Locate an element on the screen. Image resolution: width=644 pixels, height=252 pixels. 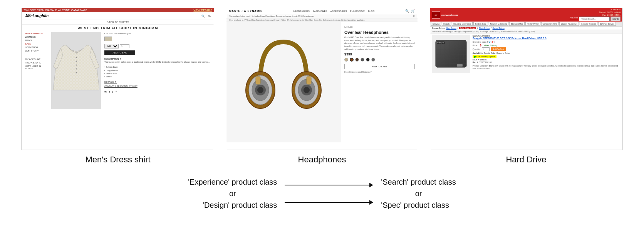
hd-qty-input is located at coordinates (486, 49).